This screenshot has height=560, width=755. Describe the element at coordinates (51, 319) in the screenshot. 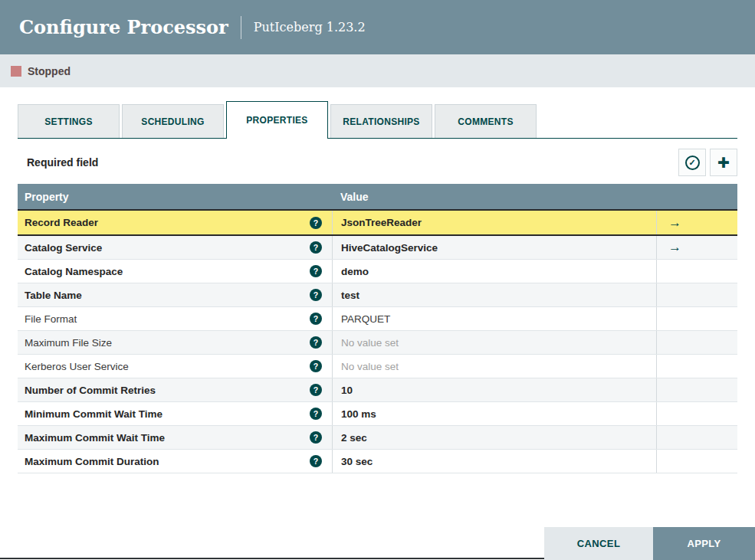

I see `property-name: File Format` at that location.